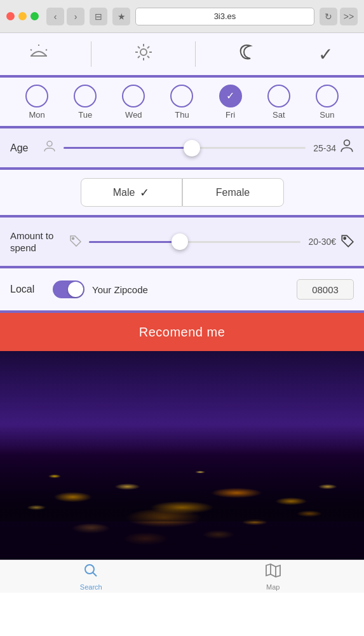 This screenshot has height=636, width=364. What do you see at coordinates (37, 102) in the screenshot?
I see `day-mon: Mon` at bounding box center [37, 102].